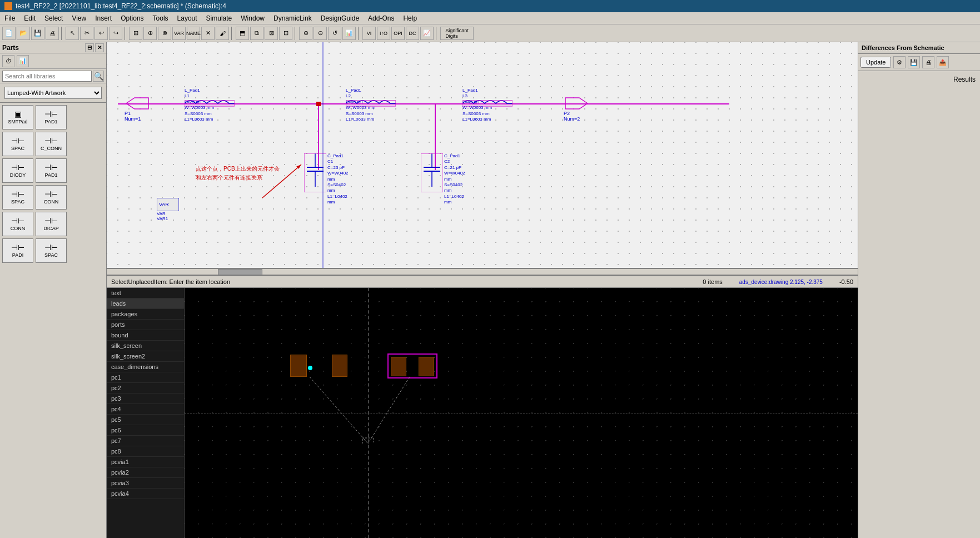  What do you see at coordinates (146, 293) in the screenshot?
I see `layer-text: text` at bounding box center [146, 293].